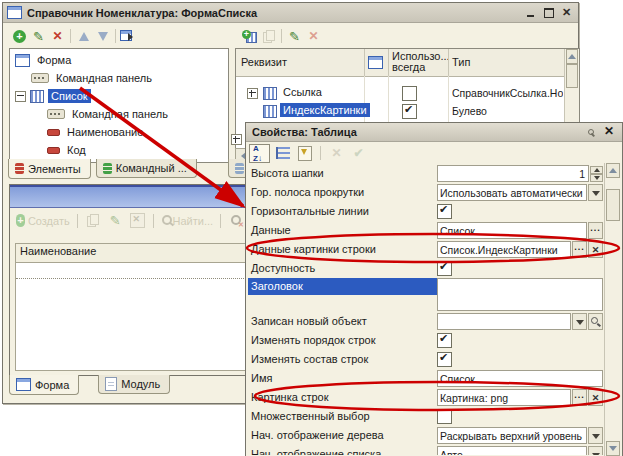 The width and height of the screenshot is (623, 456). Describe the element at coordinates (512, 436) in the screenshot. I see `nach-otobrazhenie-dereva-value: Раскрывать верхний уровень` at that location.